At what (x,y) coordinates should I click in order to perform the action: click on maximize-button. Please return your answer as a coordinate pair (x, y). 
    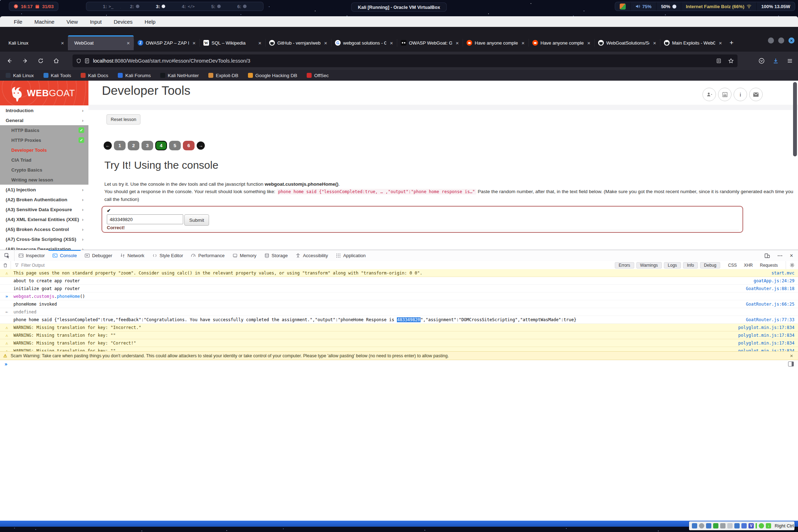
    Looking at the image, I should click on (781, 40).